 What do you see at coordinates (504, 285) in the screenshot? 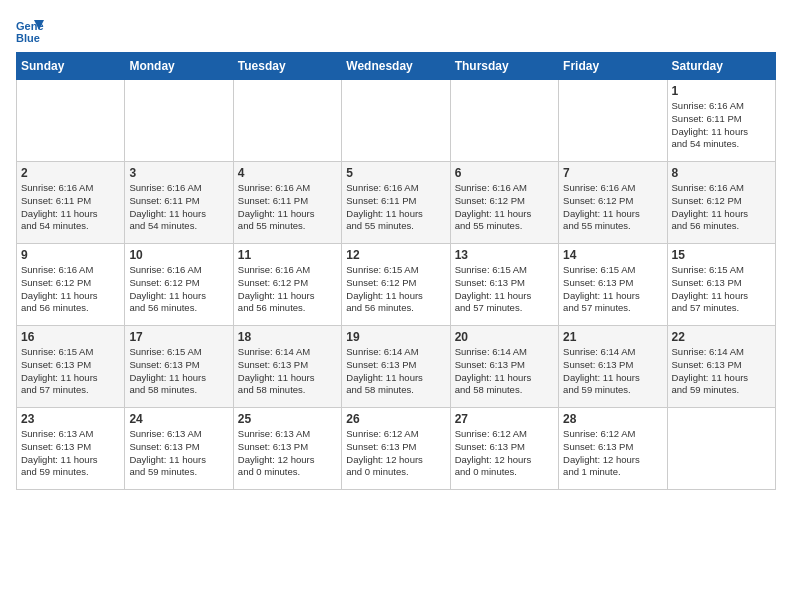
I see `calendar-cell: 13Sunrise: 6:15 AM Sunset: 6:13 PM Dayli…` at bounding box center [504, 285].